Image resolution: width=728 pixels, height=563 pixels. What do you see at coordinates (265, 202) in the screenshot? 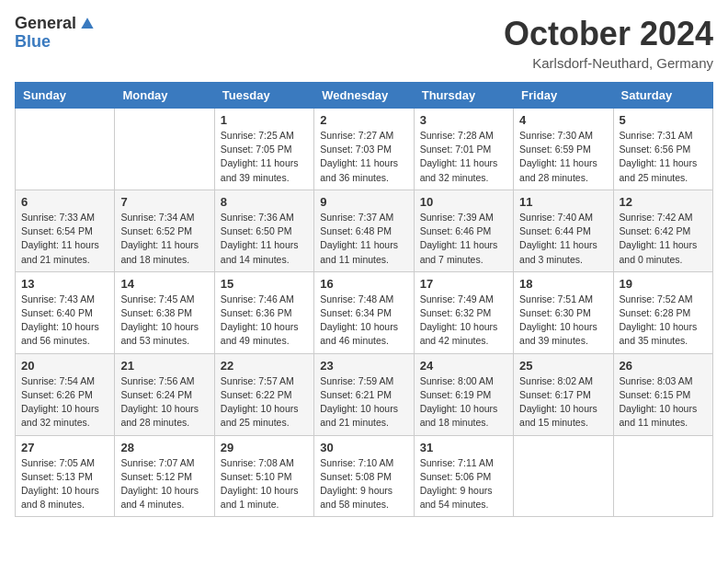
I see `day-number: 8` at bounding box center [265, 202].